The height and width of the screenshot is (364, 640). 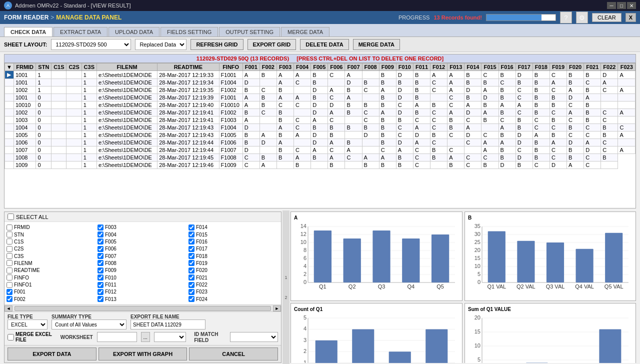 I want to click on tab-output-setting: OUTPUT SETTING, so click(x=250, y=32).